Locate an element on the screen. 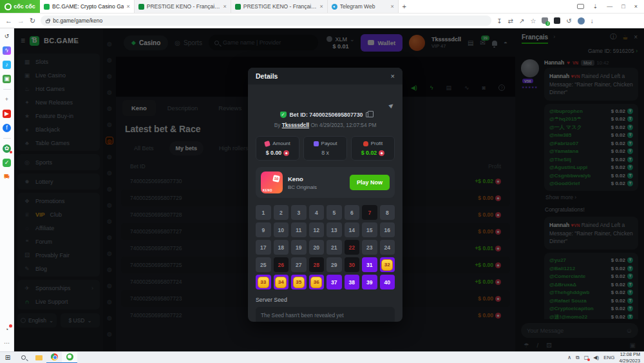  stat-value: $ 0.00◆ is located at coordinates (278, 153).